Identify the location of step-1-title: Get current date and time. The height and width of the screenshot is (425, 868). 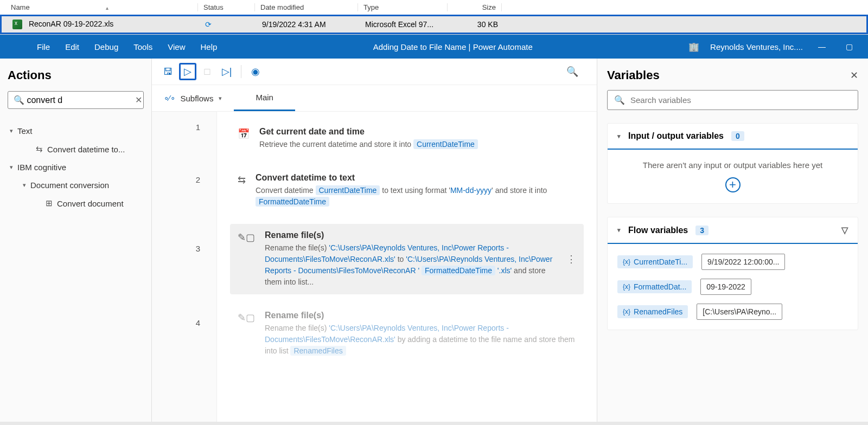
(418, 132).